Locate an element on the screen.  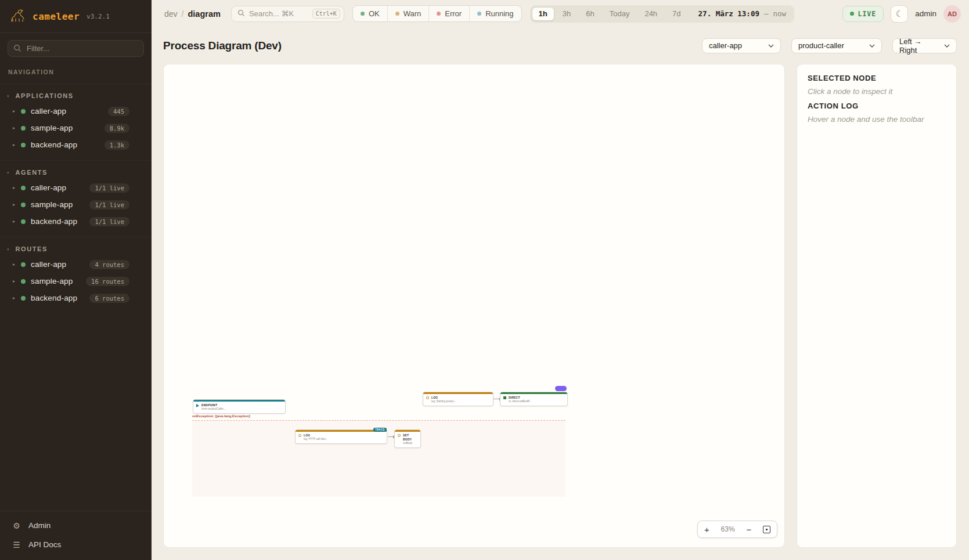
range-start: 27. März 13:09 is located at coordinates (729, 14).